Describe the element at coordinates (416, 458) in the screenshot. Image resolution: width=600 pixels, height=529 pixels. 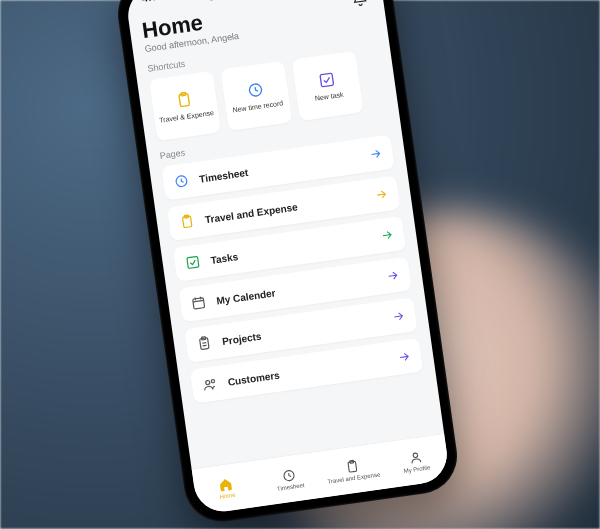
I see `user-icon` at that location.